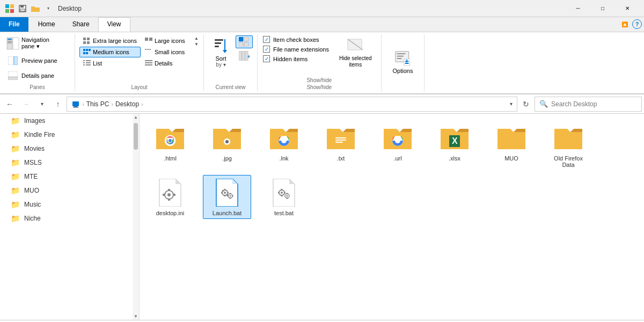 The width and height of the screenshot is (644, 322). Describe the element at coordinates (171, 213) in the screenshot. I see `ini-file-label: desktop.ini` at that location.